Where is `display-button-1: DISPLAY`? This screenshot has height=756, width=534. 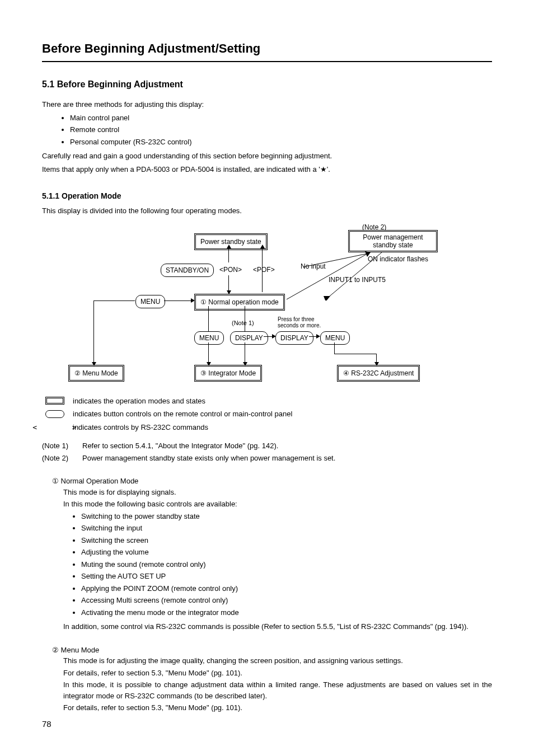 display-button-1: DISPLAY is located at coordinates (249, 338).